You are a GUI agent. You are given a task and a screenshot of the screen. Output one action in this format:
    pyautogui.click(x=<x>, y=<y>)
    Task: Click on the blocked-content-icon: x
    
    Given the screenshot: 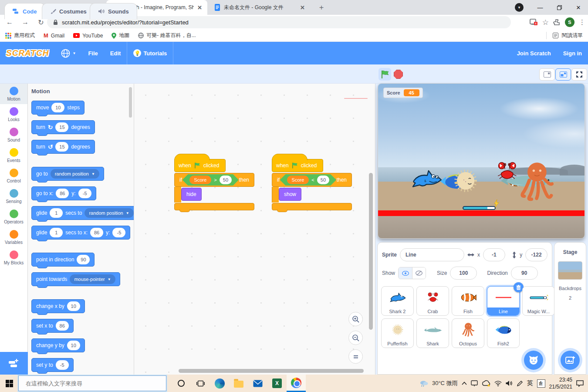 What is the action you would take?
    pyautogui.click(x=534, y=23)
    